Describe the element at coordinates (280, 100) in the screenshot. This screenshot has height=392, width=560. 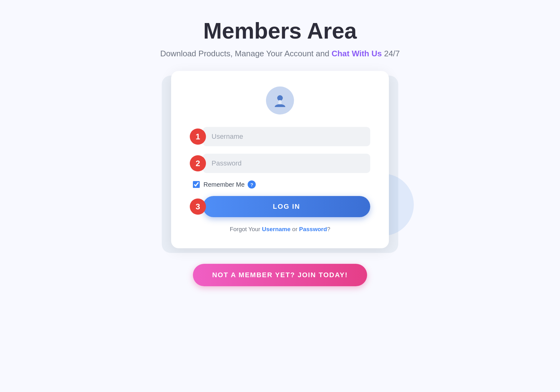
I see `avatar` at that location.